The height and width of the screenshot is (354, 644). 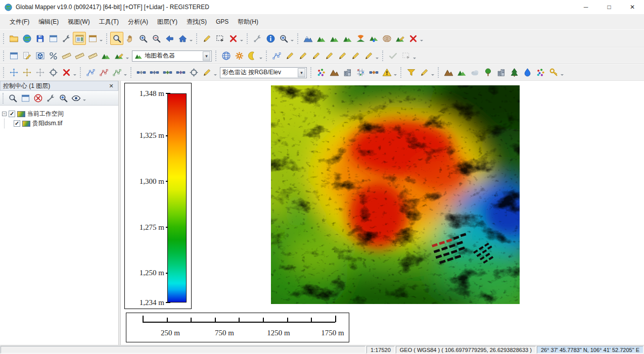 I want to click on lidar-apply-edits-icon, so click(x=424, y=73).